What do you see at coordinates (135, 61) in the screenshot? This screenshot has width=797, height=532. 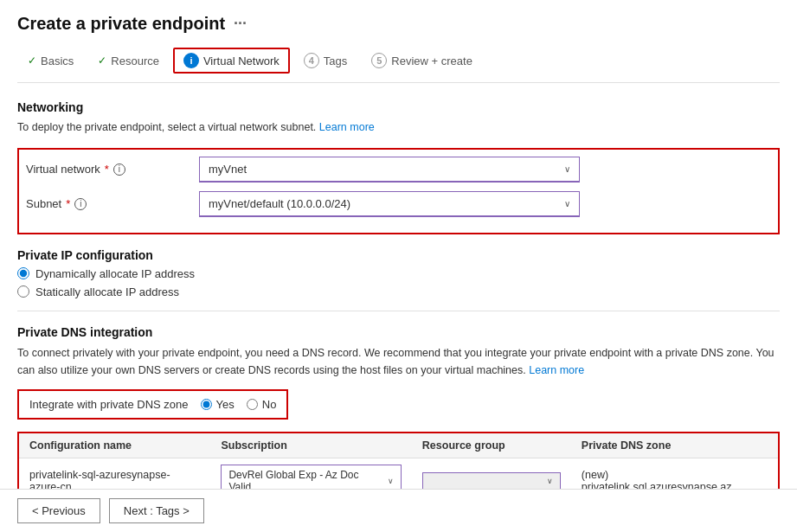 I see `tab-resource-label: Resource` at bounding box center [135, 61].